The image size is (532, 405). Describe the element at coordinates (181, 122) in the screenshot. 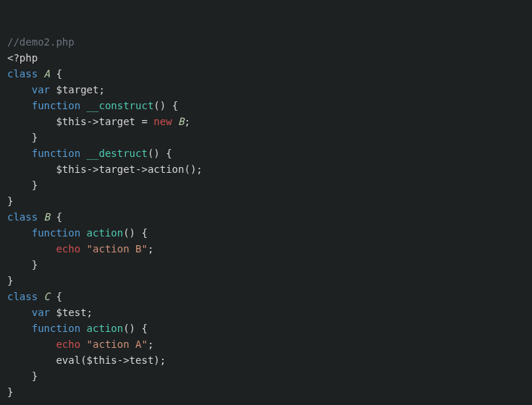

I see `class-b-ref: B` at that location.